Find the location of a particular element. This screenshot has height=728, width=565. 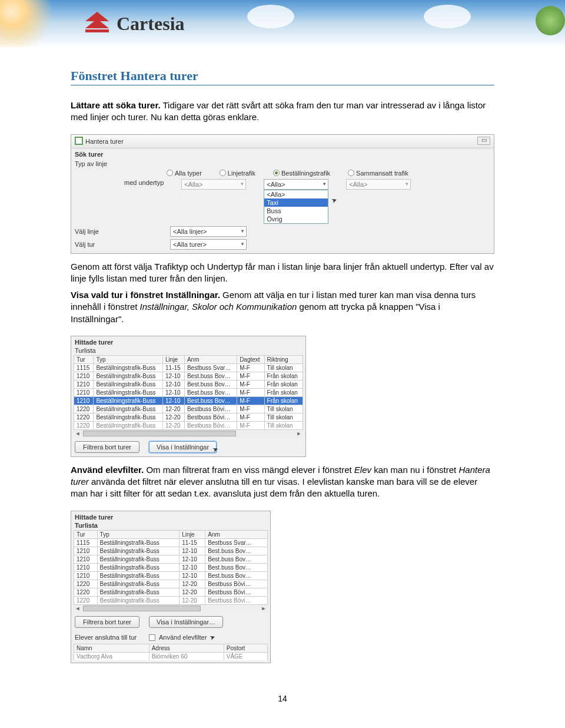

logo-icon is located at coordinates (97, 24).